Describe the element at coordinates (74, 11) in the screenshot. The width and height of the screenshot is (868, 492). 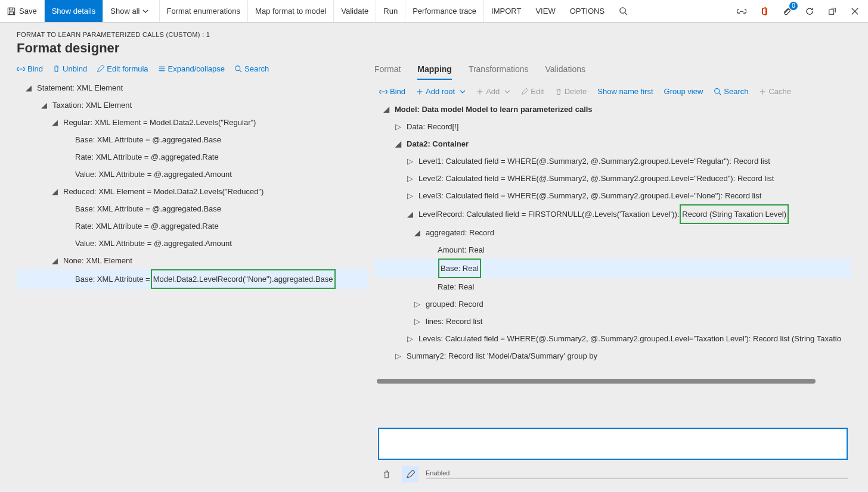
I see `show-details-button: Show details` at that location.